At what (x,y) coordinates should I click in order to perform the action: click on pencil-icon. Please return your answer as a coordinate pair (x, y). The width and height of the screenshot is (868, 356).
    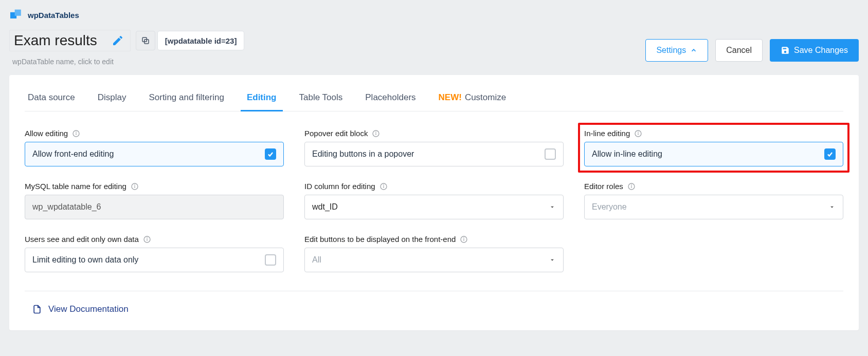
    Looking at the image, I should click on (118, 41).